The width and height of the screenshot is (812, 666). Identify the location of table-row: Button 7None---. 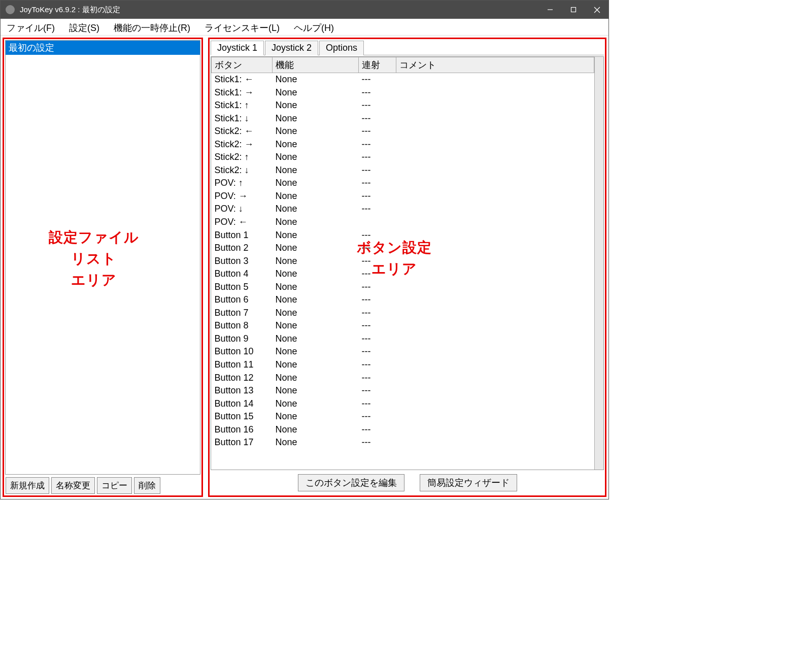
(403, 313).